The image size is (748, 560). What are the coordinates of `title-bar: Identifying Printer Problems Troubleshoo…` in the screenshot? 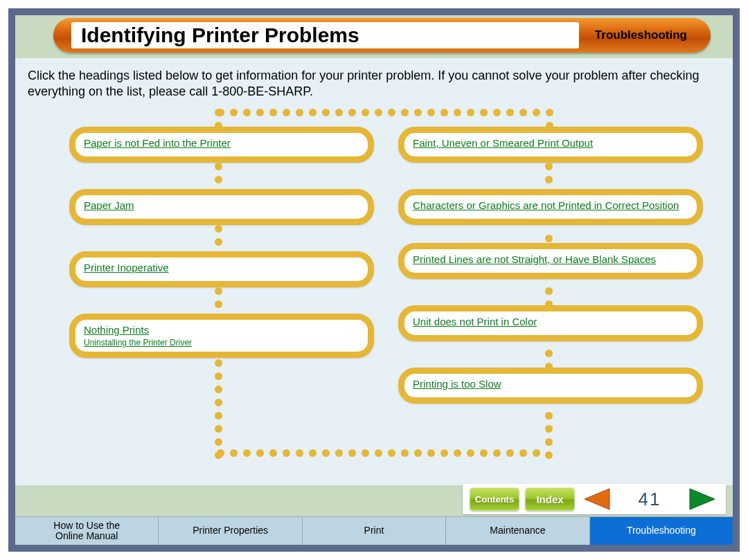 It's located at (382, 35).